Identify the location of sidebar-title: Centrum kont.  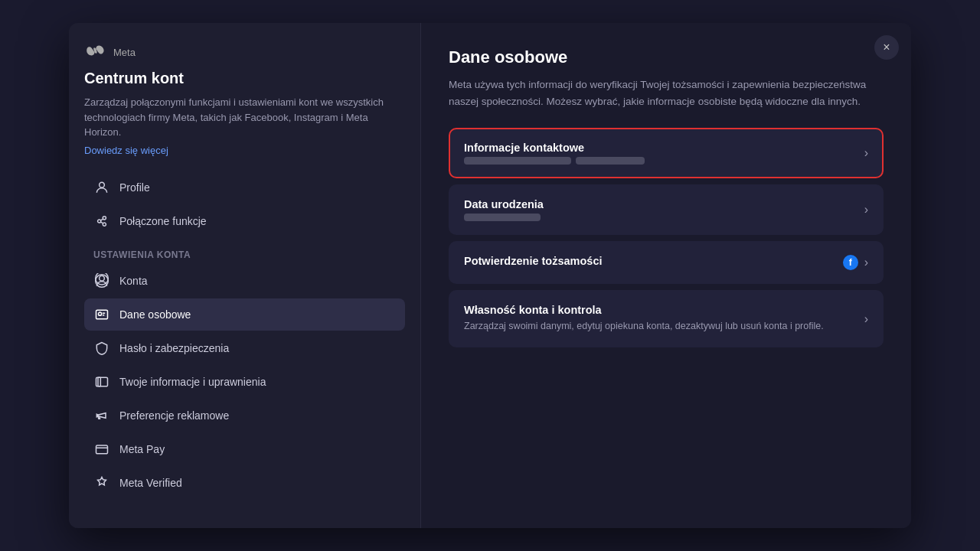
(245, 78).